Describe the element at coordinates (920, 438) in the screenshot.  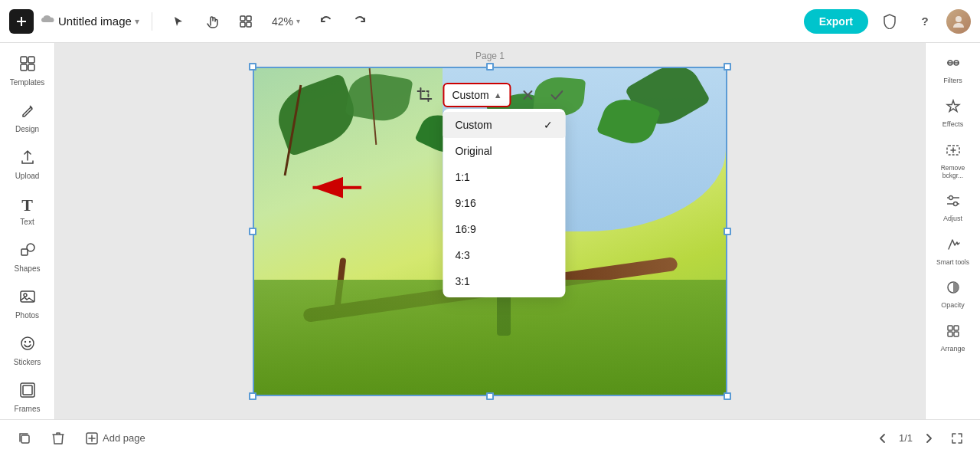
I see `page-nav: 1/1` at that location.